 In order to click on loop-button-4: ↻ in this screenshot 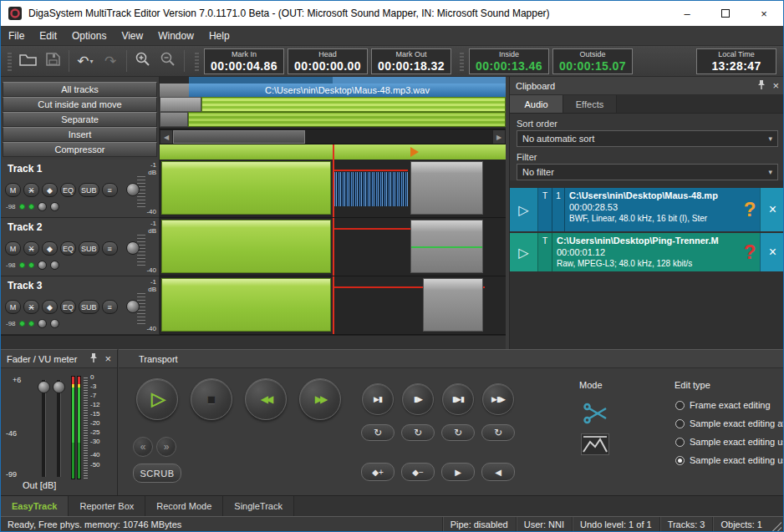, I will do `click(498, 433)`.